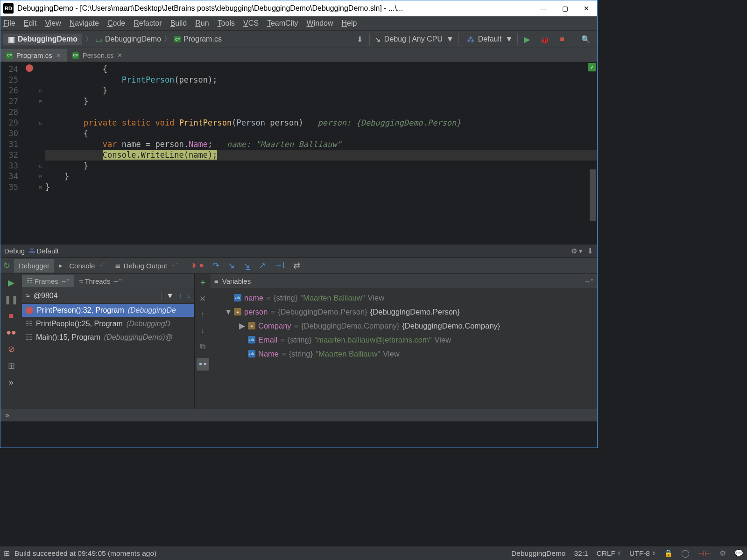 This screenshot has width=747, height=560. Describe the element at coordinates (203, 364) in the screenshot. I see `show-watches-button: 👓` at that location.